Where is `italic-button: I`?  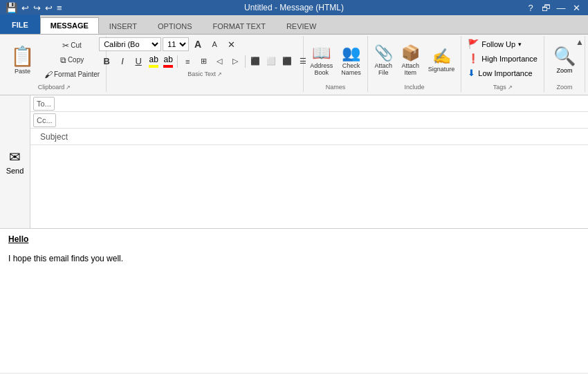
italic-button: I is located at coordinates (122, 62).